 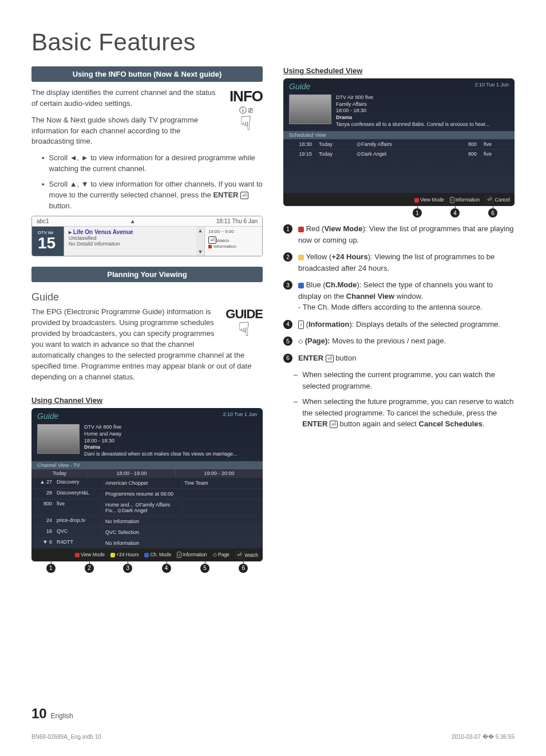 I want to click on sv-row: 19:15Today⊙Dark Angel800five, so click(x=399, y=153).